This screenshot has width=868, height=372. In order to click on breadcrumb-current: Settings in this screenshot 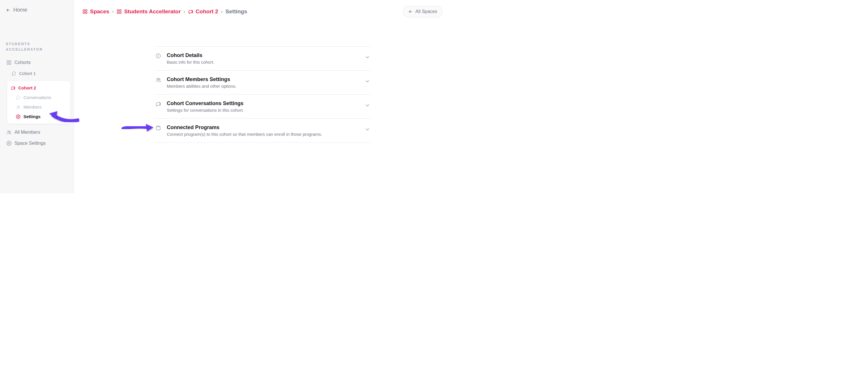, I will do `click(236, 11)`.